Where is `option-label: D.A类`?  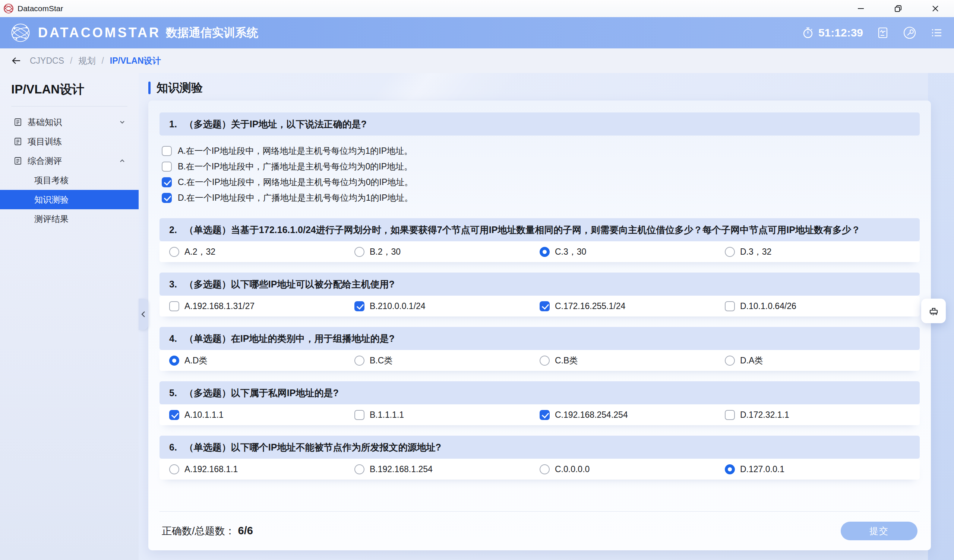
option-label: D.A类 is located at coordinates (751, 361).